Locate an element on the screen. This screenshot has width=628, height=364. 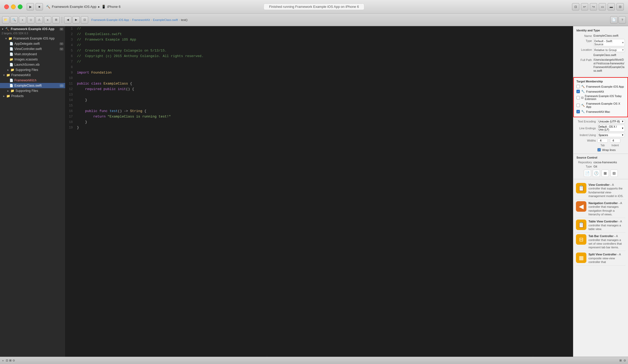
sidebar-item-products: ▶ 📁 Products is located at coordinates (32, 96).